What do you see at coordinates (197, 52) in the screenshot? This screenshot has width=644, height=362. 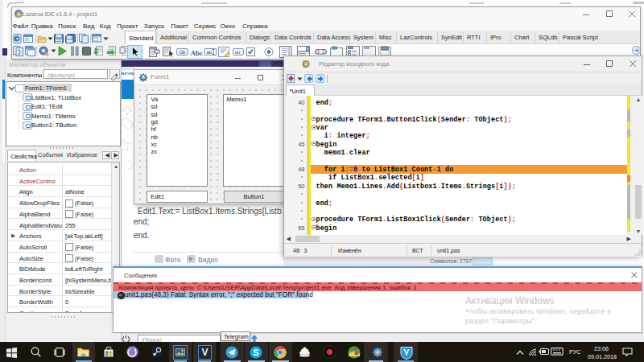 I see `svg-text: Abc` at bounding box center [197, 52].